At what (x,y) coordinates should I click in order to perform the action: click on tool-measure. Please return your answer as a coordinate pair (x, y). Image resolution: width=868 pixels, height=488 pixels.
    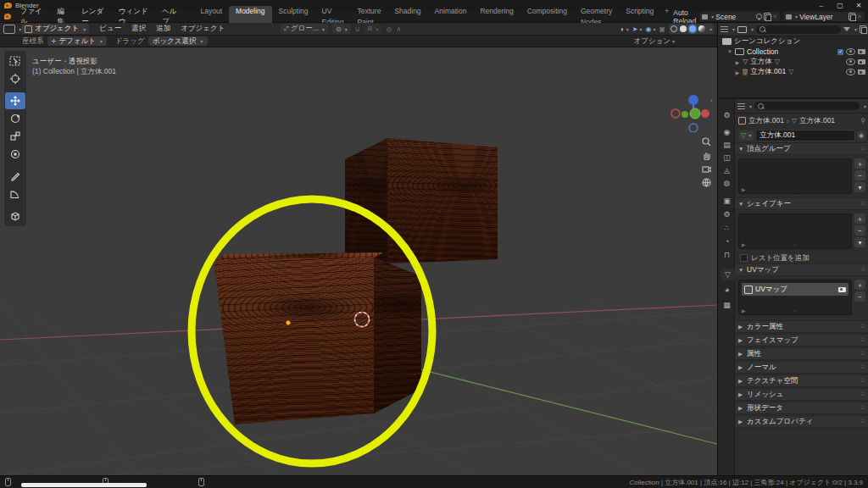
    Looking at the image, I should click on (15, 194).